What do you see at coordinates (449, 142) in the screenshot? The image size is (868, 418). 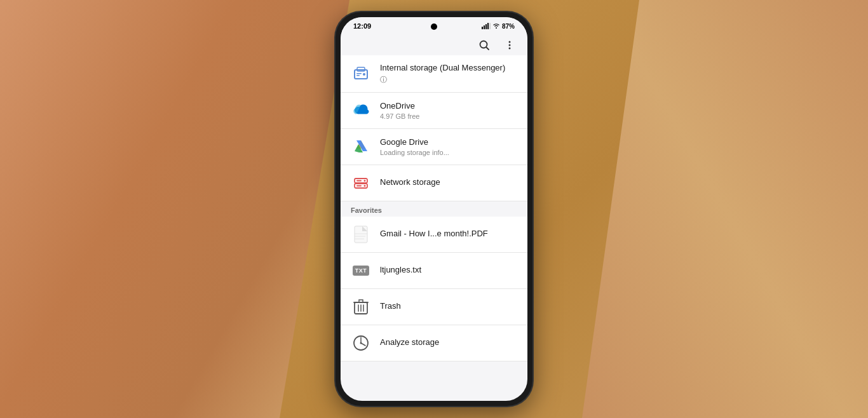 I see `googledrive-title: Google Drive` at bounding box center [449, 142].